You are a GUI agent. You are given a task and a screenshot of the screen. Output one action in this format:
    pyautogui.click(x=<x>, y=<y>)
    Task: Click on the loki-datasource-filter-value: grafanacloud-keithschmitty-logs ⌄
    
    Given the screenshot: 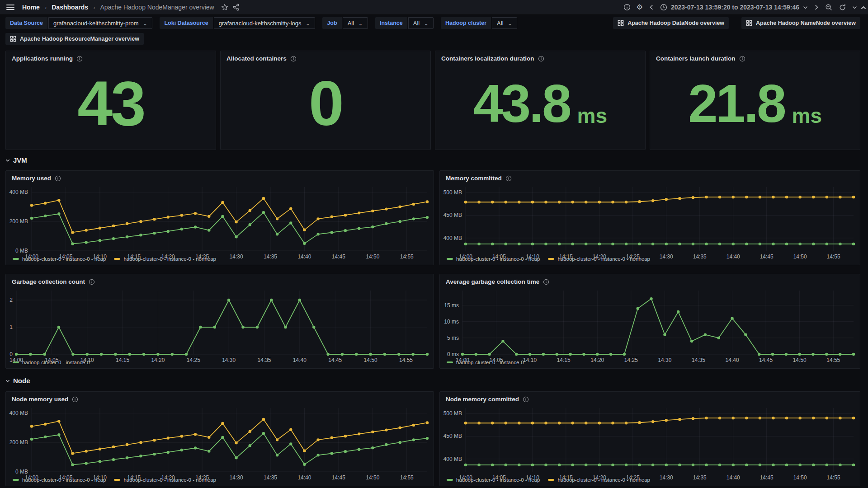 What is the action you would take?
    pyautogui.click(x=265, y=23)
    